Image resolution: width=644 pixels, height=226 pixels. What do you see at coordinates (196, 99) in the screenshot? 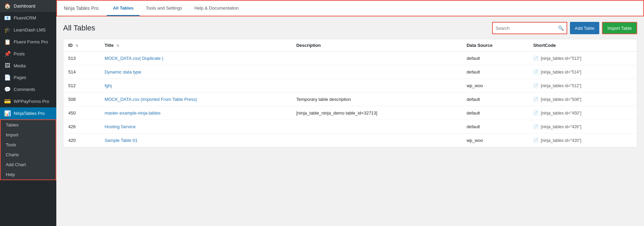
I see `cell-title: MOCK_DATA.csv (Imported From Table Press…` at bounding box center [196, 99].